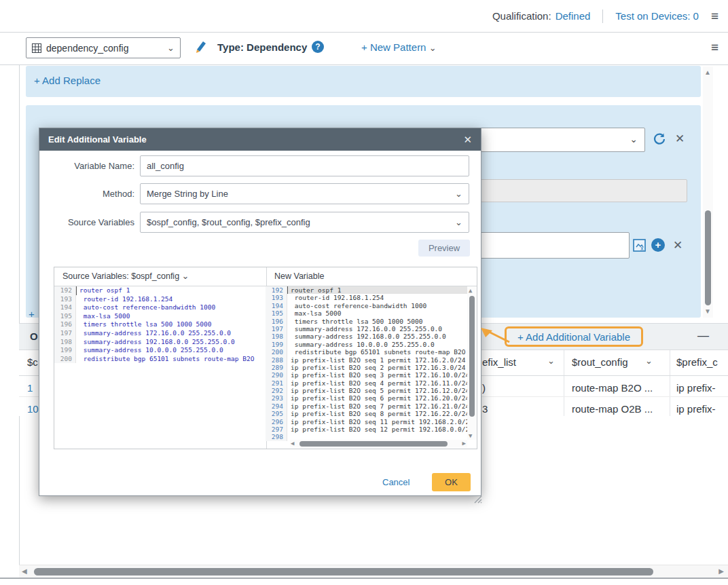  Describe the element at coordinates (160, 290) in the screenshot. I see `code-line: 192router ospf 1` at that location.